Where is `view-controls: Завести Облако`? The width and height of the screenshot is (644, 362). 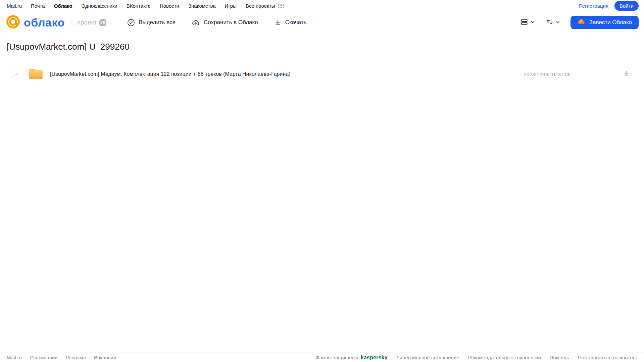 view-controls: Завести Облако is located at coordinates (579, 22).